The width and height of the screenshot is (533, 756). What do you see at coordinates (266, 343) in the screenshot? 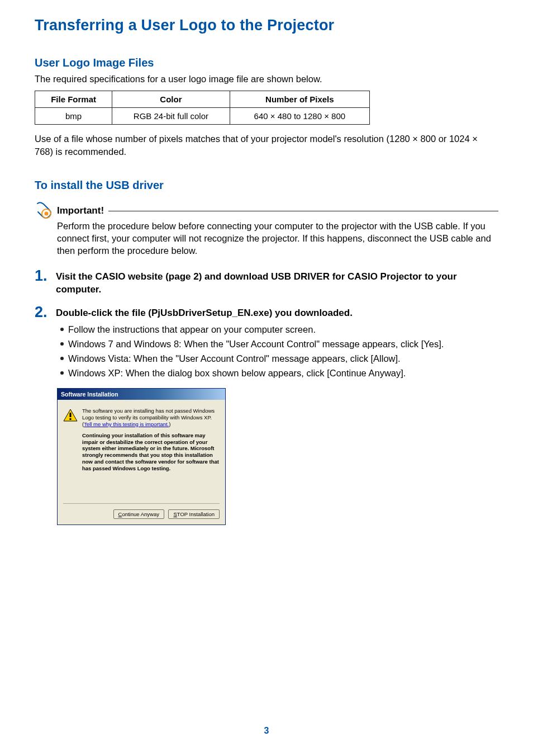
I see `step-2: 2. Double-click the file (PjUsbDriverSet…` at bounding box center [266, 343].